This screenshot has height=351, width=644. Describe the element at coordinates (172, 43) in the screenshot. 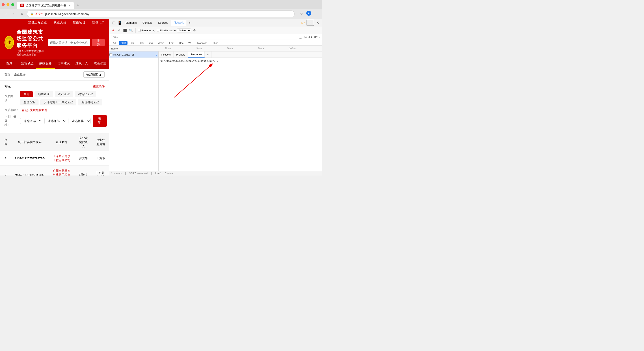

I see `filter-type-font: Font` at that location.